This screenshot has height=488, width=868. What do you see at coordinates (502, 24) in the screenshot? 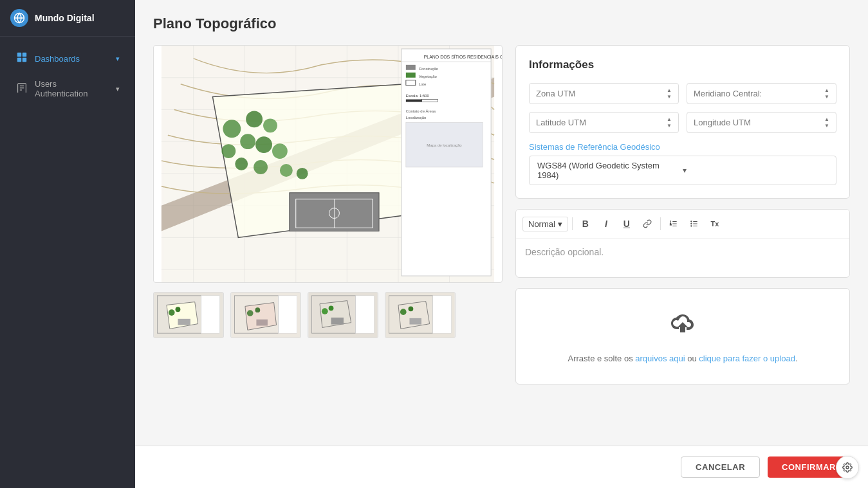
I see `page-title: Plano Topográfico` at bounding box center [502, 24].